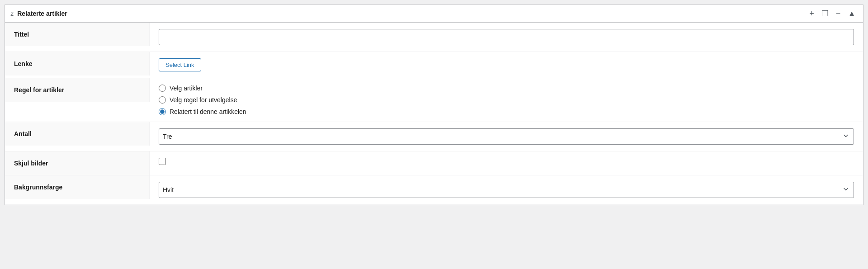 The height and width of the screenshot is (269, 868). I want to click on regel-control: Velg artikler Velg regel for utvelgelse …, so click(506, 100).